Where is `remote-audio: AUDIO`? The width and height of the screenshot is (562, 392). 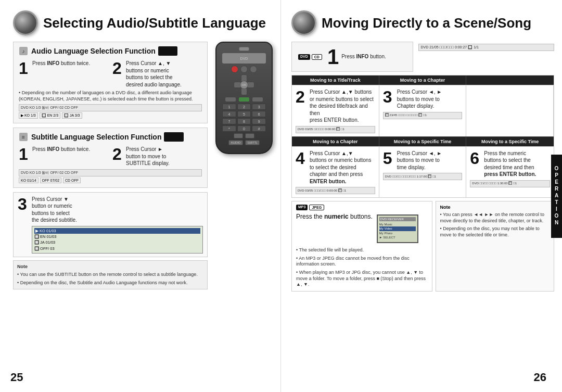 remote-audio: AUDIO is located at coordinates (236, 143).